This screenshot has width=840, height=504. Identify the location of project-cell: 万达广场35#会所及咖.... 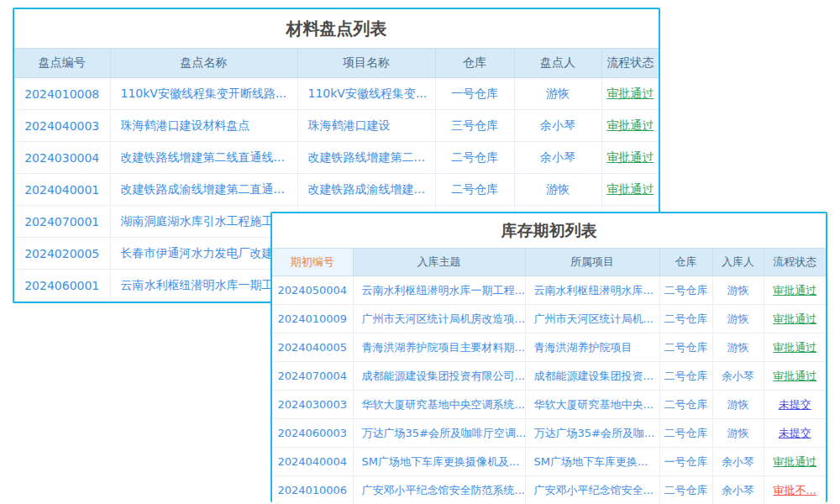
(592, 433).